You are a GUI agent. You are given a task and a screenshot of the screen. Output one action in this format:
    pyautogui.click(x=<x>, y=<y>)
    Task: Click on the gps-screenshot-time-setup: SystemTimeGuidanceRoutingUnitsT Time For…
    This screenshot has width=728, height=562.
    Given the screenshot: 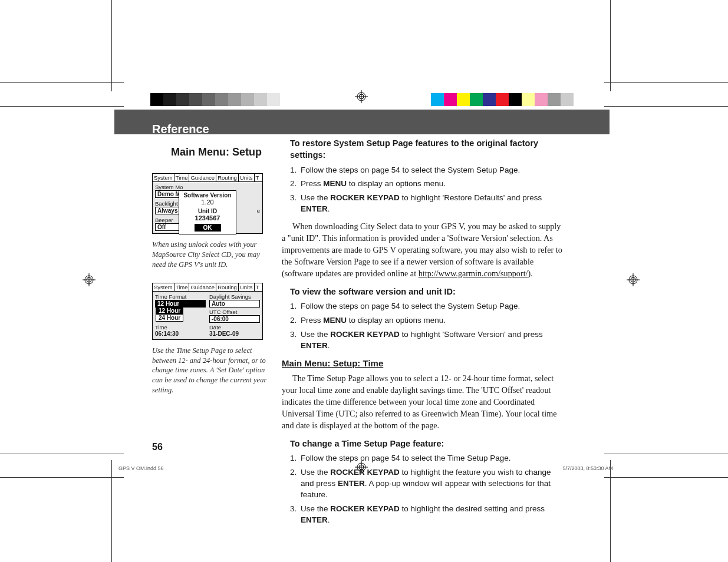 What is the action you would take?
    pyautogui.click(x=207, y=311)
    